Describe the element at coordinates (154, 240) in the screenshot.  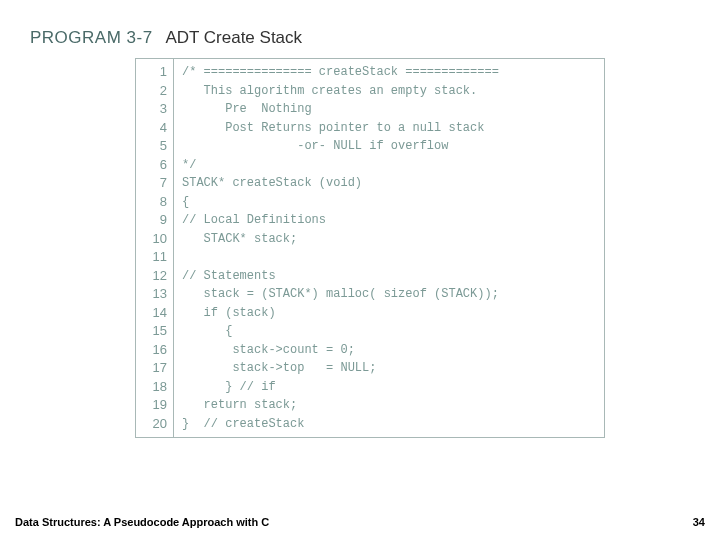
I see `line-number: 10` at that location.